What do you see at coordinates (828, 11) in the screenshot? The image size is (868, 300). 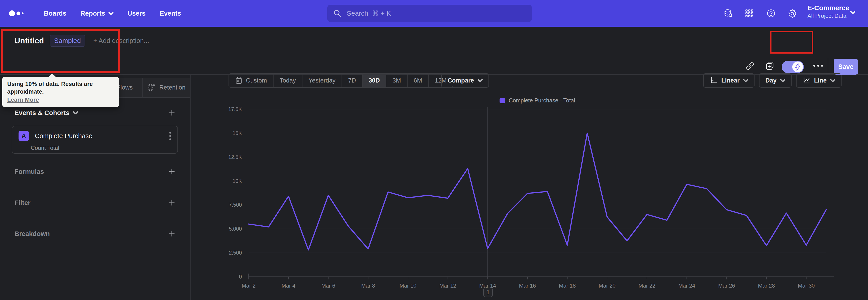 I see `project-switcher: E-Commerce All Project Data` at bounding box center [828, 11].